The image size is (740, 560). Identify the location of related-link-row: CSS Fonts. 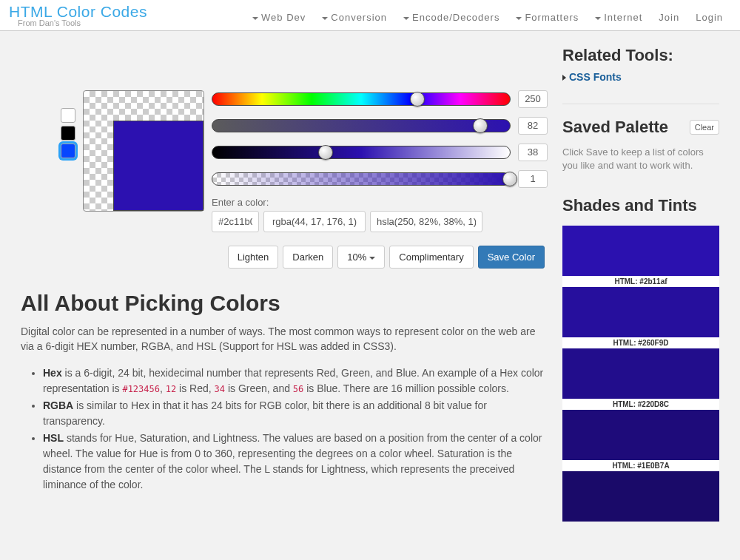
(641, 77).